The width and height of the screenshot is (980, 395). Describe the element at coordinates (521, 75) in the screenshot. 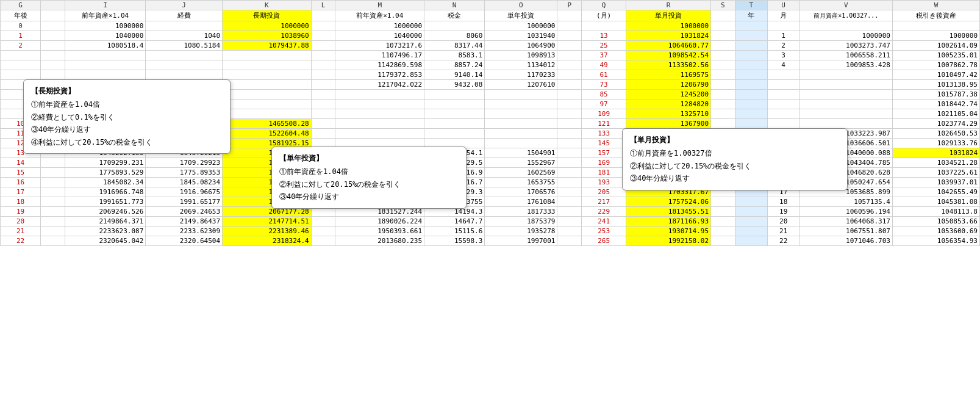

I see `table-cell: 1170233` at that location.